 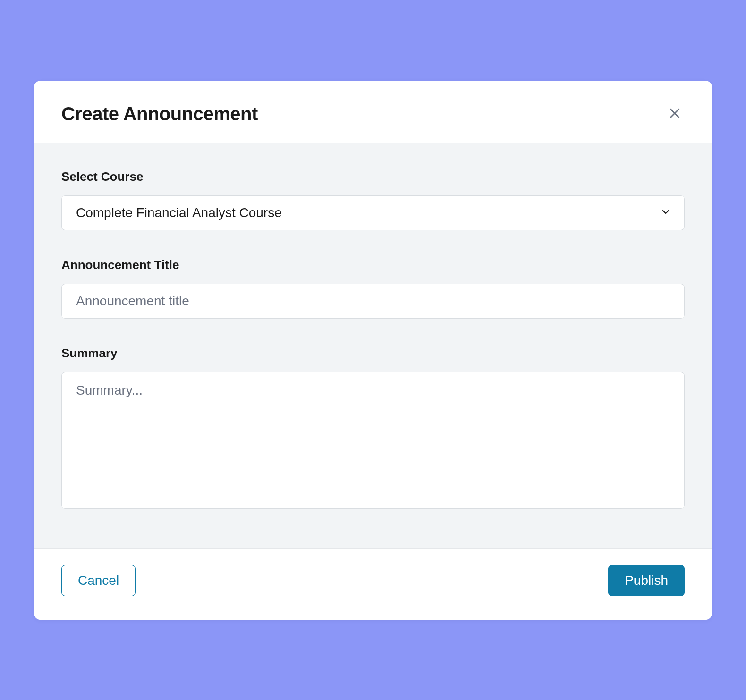 What do you see at coordinates (373, 213) in the screenshot?
I see `course-select: Complete Financial Analyst Course` at bounding box center [373, 213].